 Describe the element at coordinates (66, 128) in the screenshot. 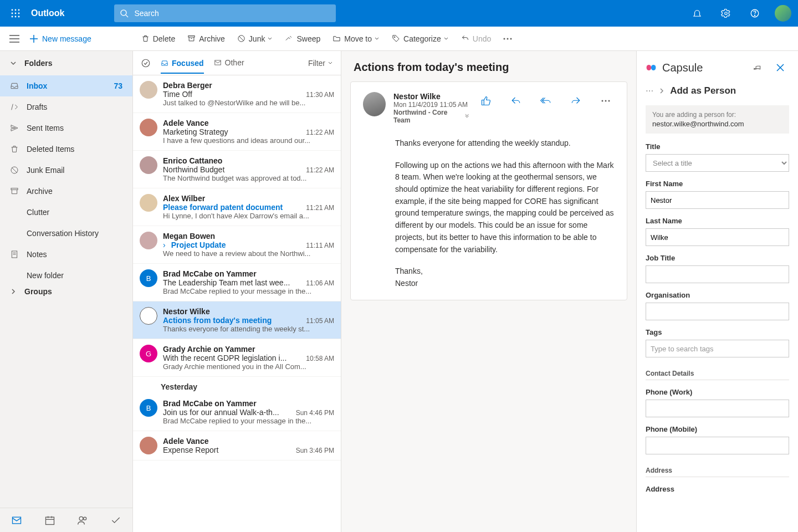

I see `folder-item: Sent Items` at that location.